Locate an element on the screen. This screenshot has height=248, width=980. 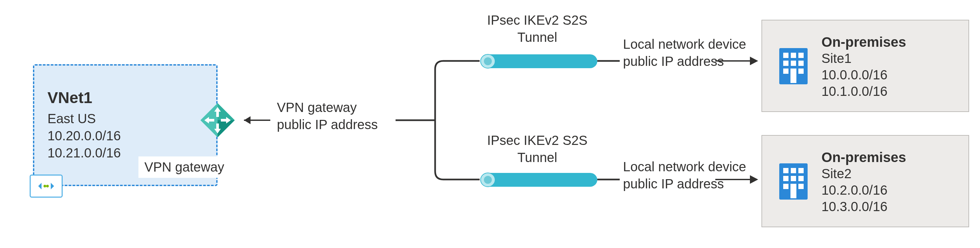
site2-cidr-1: 10.2.0.0/16 is located at coordinates (890, 190).